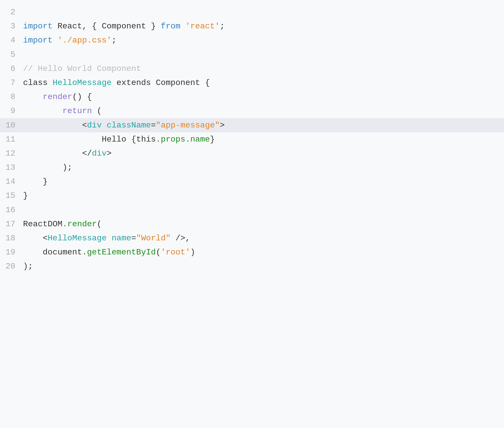 This screenshot has width=504, height=428. Describe the element at coordinates (77, 111) in the screenshot. I see `token-kw-return: return` at that location.